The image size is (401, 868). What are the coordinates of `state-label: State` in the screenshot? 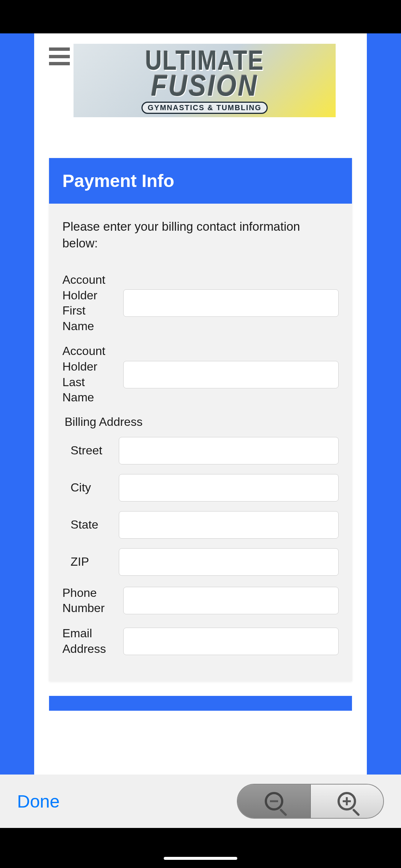 It's located at (92, 525).